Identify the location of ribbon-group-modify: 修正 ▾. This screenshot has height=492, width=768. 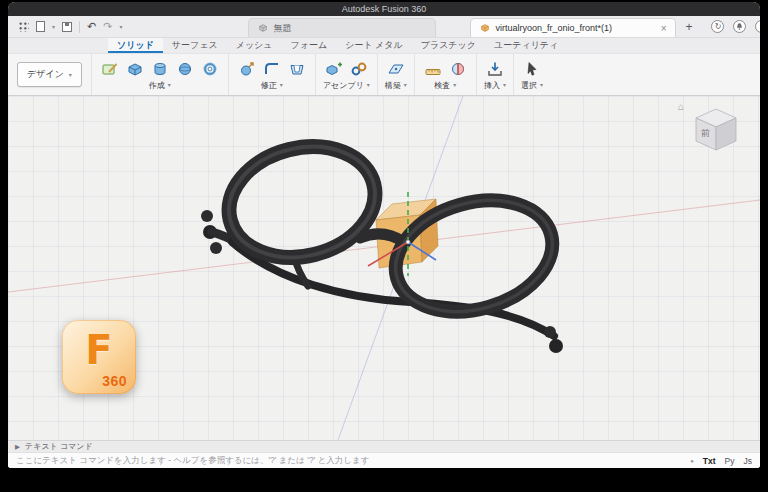
(272, 74).